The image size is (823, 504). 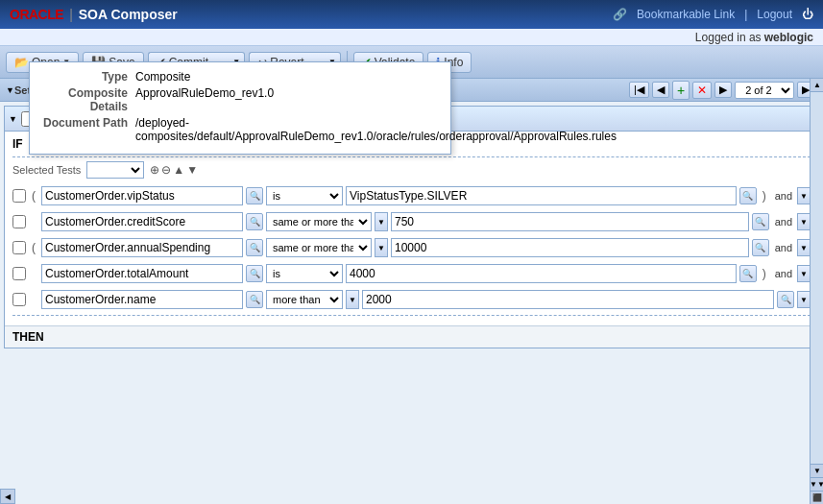 What do you see at coordinates (174, 170) in the screenshot?
I see `tests-nav: ⊕ ⊖ ▲ ▼` at bounding box center [174, 170].